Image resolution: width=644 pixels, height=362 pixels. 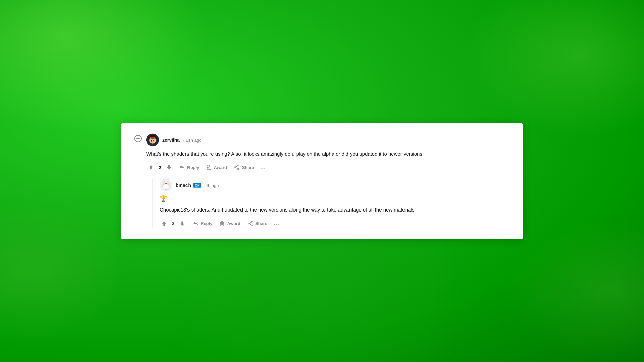 I want to click on reply-upvote-button, so click(x=164, y=223).